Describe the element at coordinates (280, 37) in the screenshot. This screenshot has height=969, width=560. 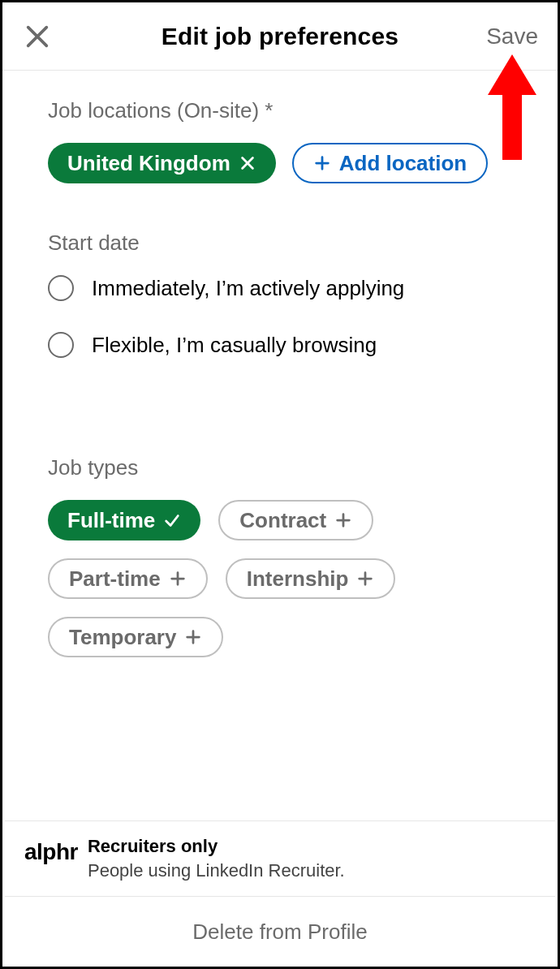
I see `modal-title: Edit job preferences` at that location.